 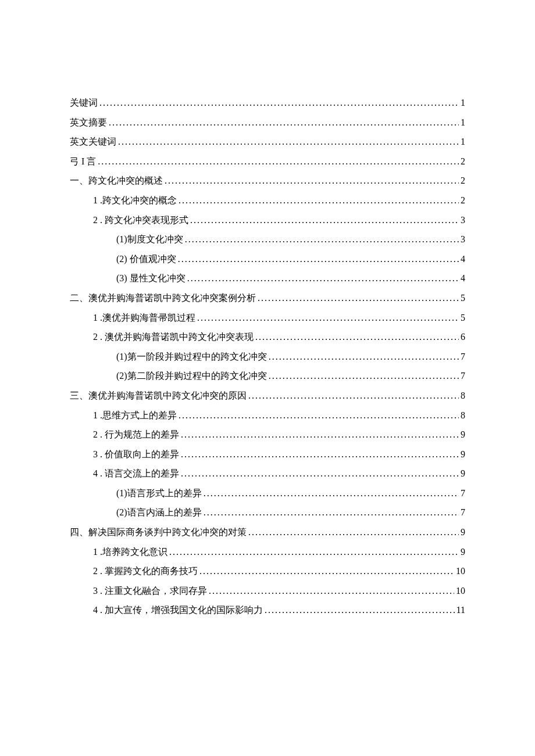 What do you see at coordinates (268, 493) in the screenshot?
I see `toc-entry: (1)语言形式上的差异7` at bounding box center [268, 493].